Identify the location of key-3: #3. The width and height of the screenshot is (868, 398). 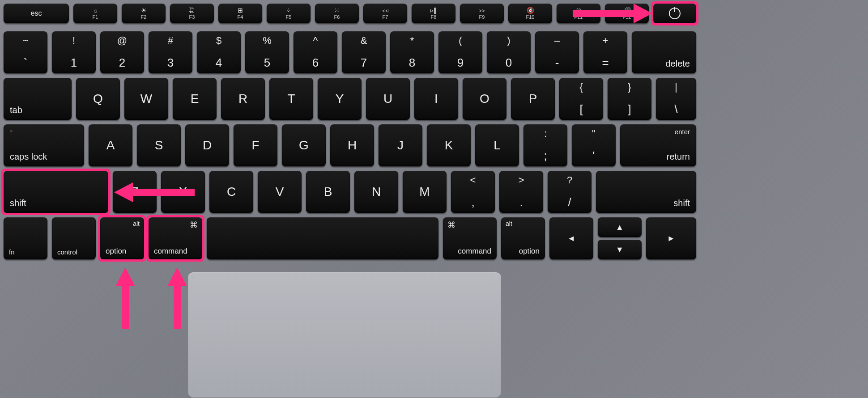
(170, 52).